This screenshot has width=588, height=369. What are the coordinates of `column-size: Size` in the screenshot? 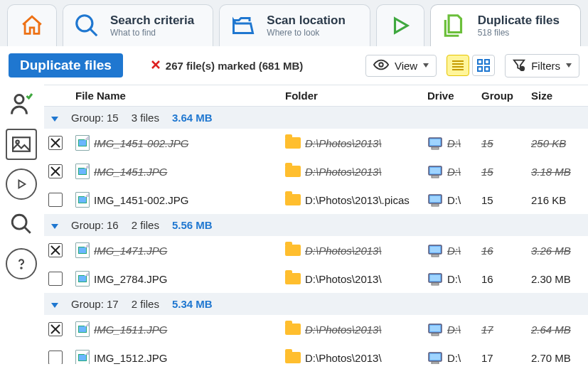 It's located at (557, 95).